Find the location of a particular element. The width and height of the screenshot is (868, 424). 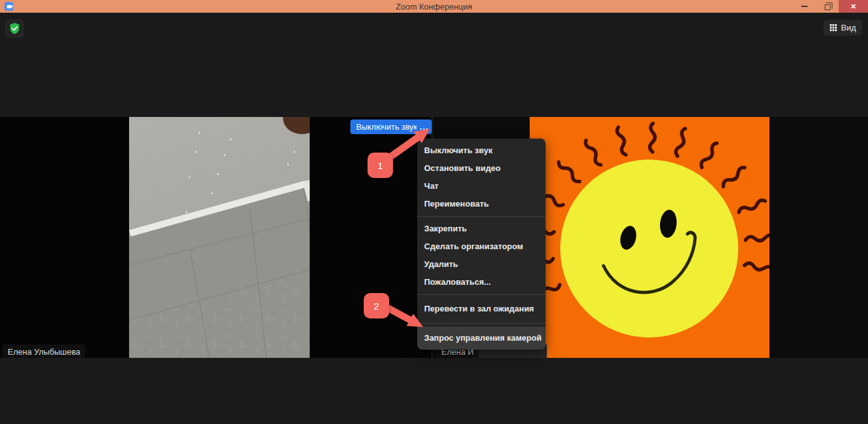

participant-name-label: Елена Улыбышева is located at coordinates (44, 351).